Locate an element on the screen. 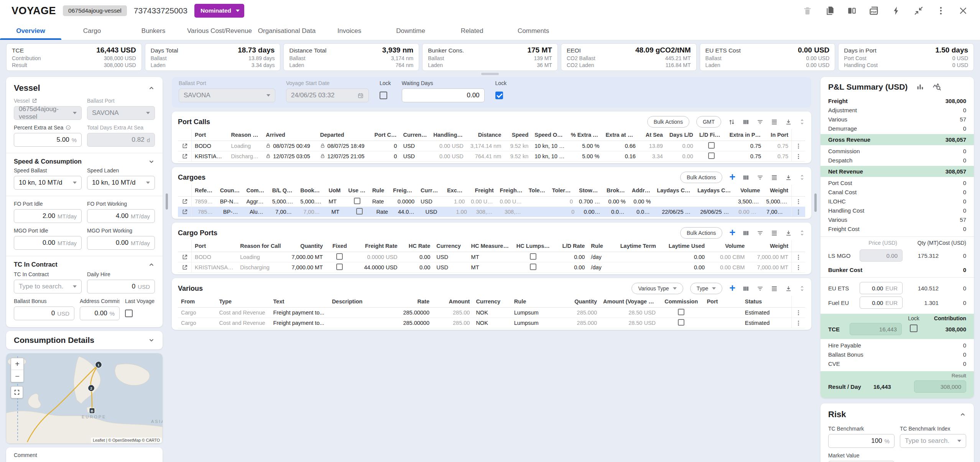 The width and height of the screenshot is (980, 462). column-header-address: Address... is located at coordinates (641, 190).